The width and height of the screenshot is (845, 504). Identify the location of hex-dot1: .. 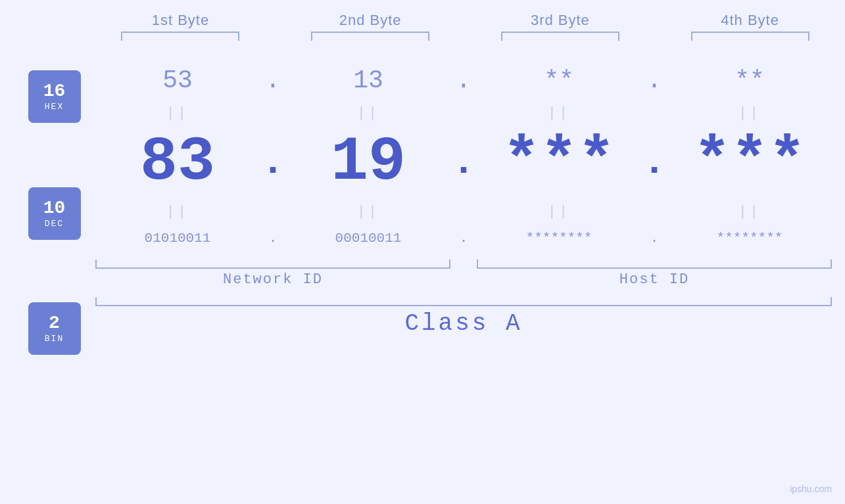
(273, 80).